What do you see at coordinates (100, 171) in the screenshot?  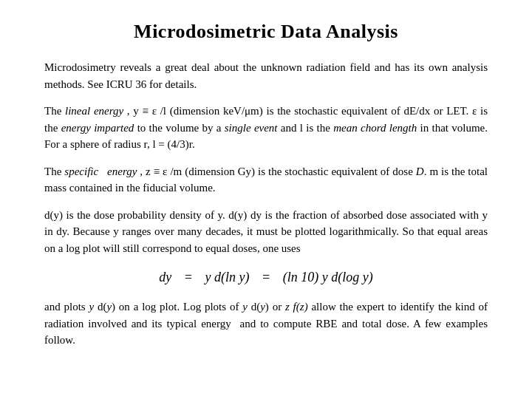 I see `specific-energy-term: specific energy` at bounding box center [100, 171].